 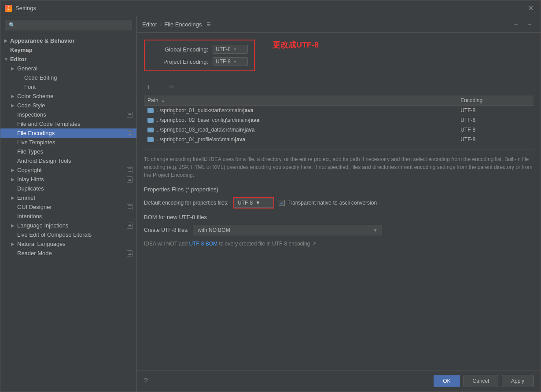 What do you see at coordinates (235, 49) in the screenshot?
I see `global-dropdown-arrow: ▼` at bounding box center [235, 49].